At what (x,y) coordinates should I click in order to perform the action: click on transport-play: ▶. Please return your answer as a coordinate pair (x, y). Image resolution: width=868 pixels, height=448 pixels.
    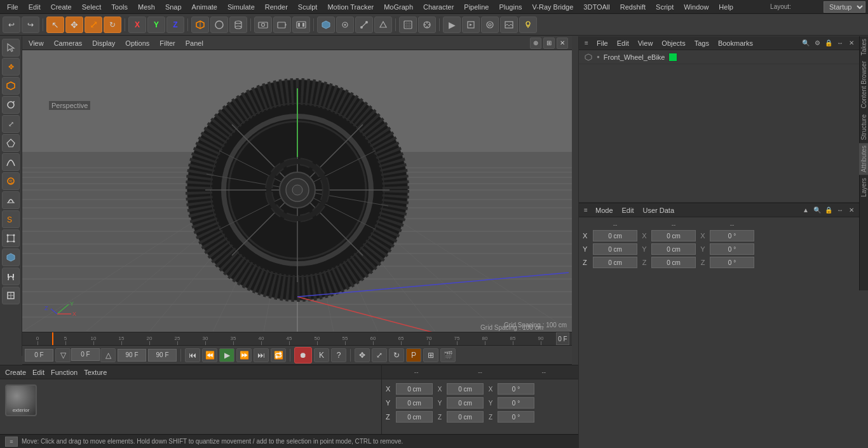
    Looking at the image, I should click on (227, 355).